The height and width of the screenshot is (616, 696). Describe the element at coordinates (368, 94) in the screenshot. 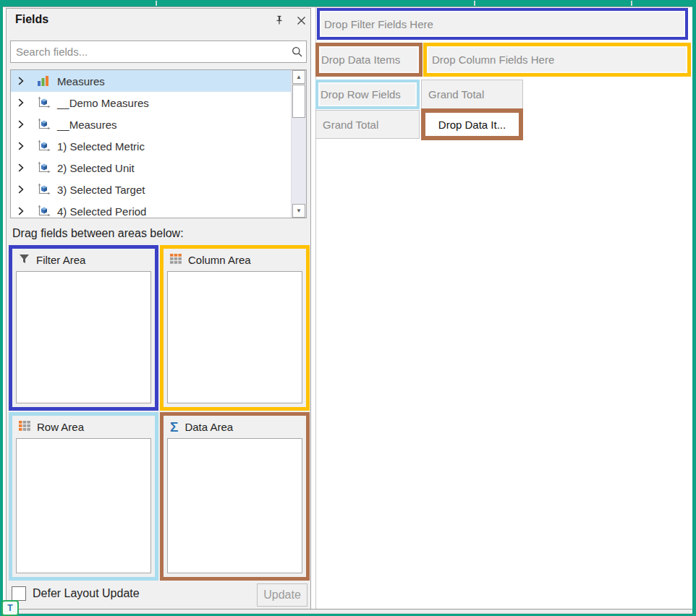

I see `drop-row-fields-zone: Drop Row Fields` at that location.